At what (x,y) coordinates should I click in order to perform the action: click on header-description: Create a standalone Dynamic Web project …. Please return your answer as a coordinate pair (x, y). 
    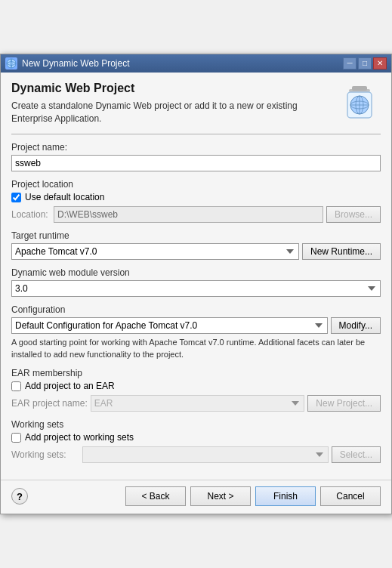
    Looking at the image, I should click on (155, 113).